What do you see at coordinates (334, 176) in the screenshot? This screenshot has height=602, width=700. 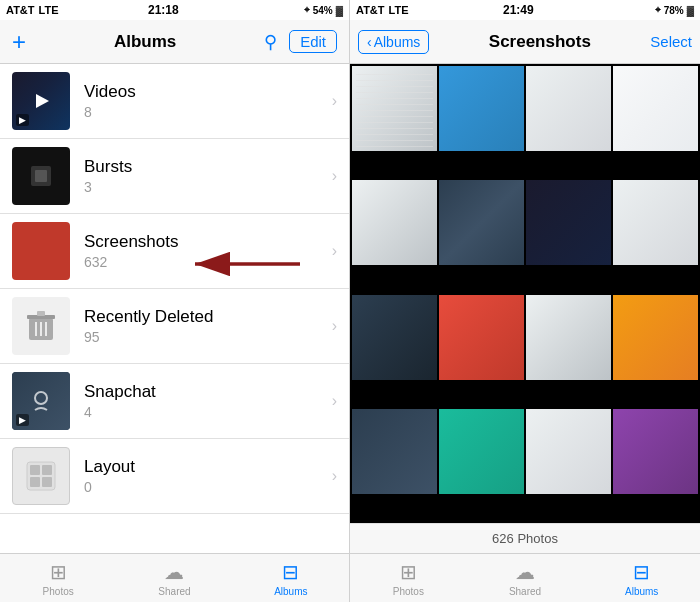 I see `chevron-bursts: ›` at bounding box center [334, 176].